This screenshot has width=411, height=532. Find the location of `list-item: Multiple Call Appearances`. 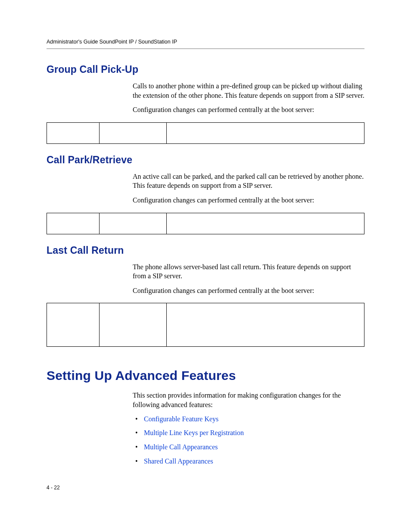

list-item: Multiple Call Appearances is located at coordinates (249, 447).